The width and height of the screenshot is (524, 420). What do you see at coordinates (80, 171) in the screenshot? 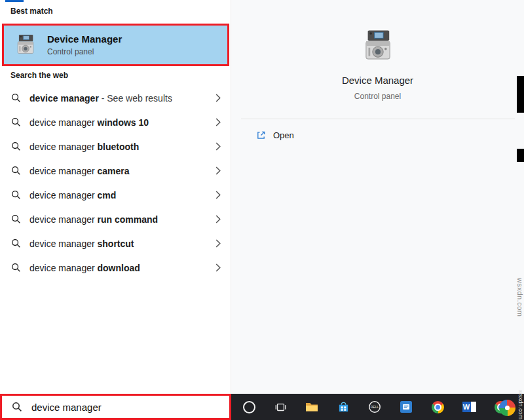
I see `suggestion-text: device manager camera` at bounding box center [80, 171].